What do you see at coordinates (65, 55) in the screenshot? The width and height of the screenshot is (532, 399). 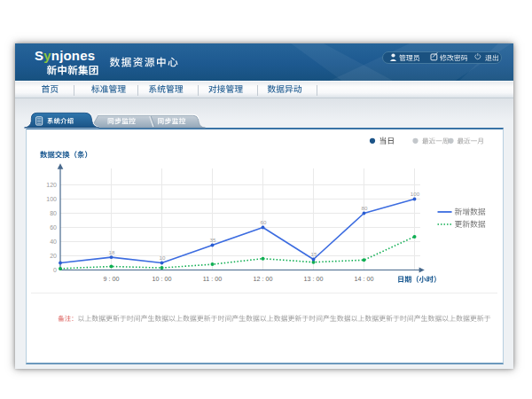 I see `svg-text: Synjones` at bounding box center [65, 55].